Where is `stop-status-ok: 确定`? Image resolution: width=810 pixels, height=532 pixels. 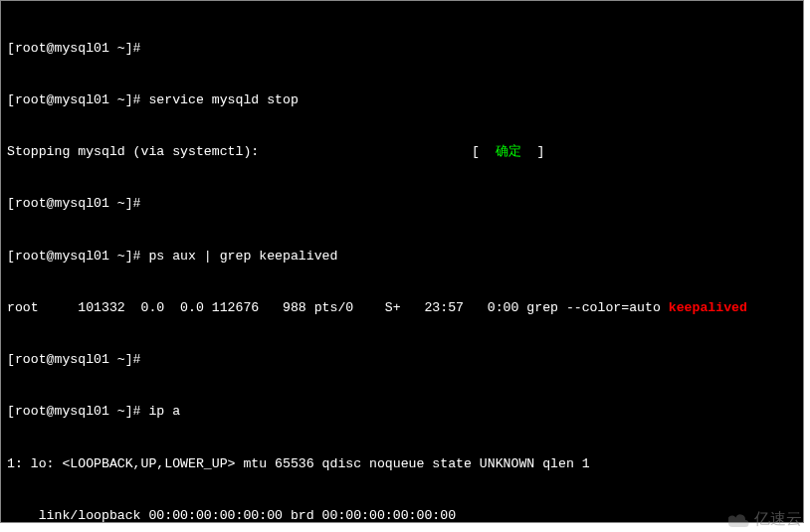
stop-status-ok: 确定 is located at coordinates (508, 151).